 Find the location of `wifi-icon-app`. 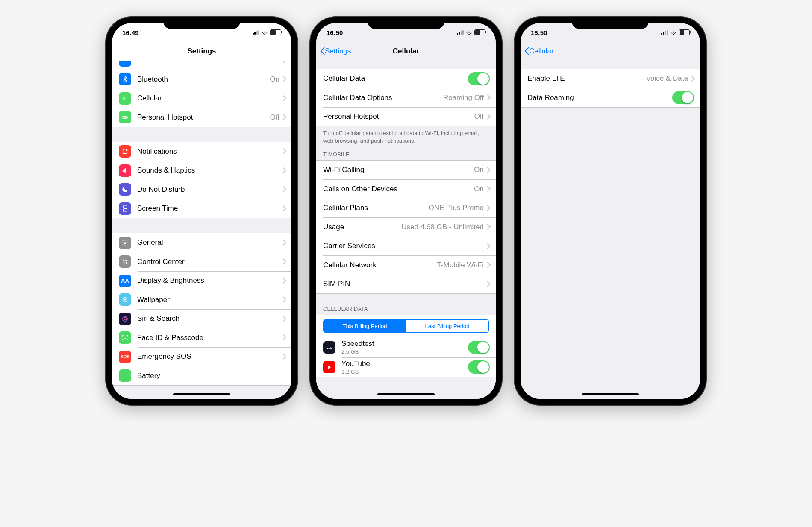

wifi-icon-app is located at coordinates (125, 64).